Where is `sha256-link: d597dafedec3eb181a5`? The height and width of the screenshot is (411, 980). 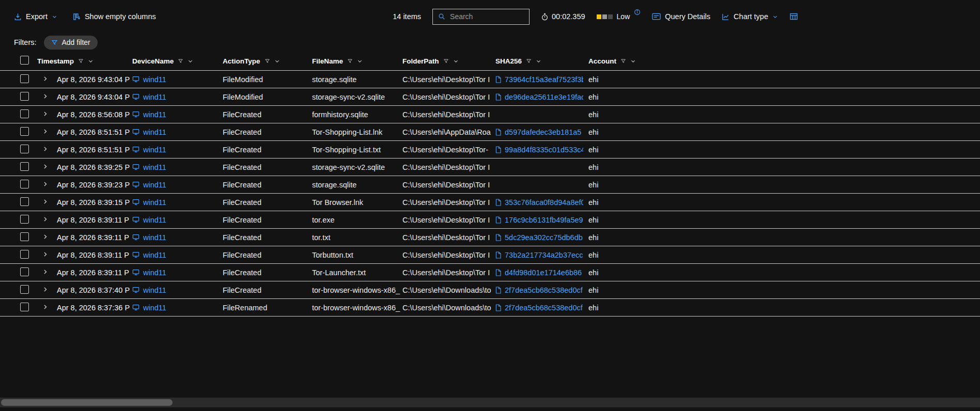 sha256-link: d597dafedec3eb181a5 is located at coordinates (543, 132).